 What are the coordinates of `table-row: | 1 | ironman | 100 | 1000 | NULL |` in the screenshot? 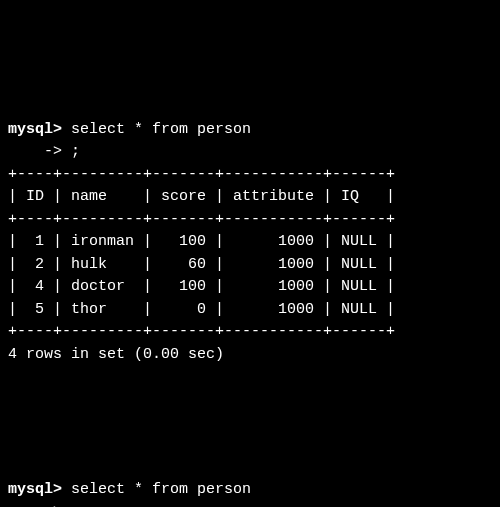 It's located at (202, 242).